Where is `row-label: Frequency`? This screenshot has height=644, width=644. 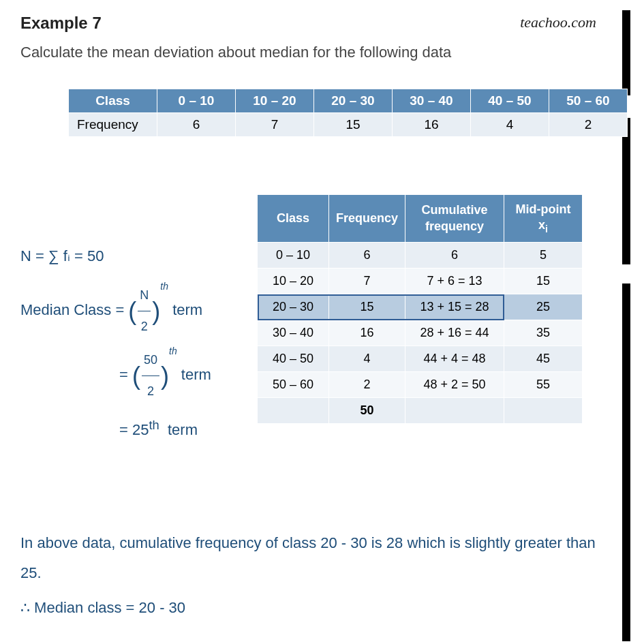 row-label: Frequency is located at coordinates (113, 125).